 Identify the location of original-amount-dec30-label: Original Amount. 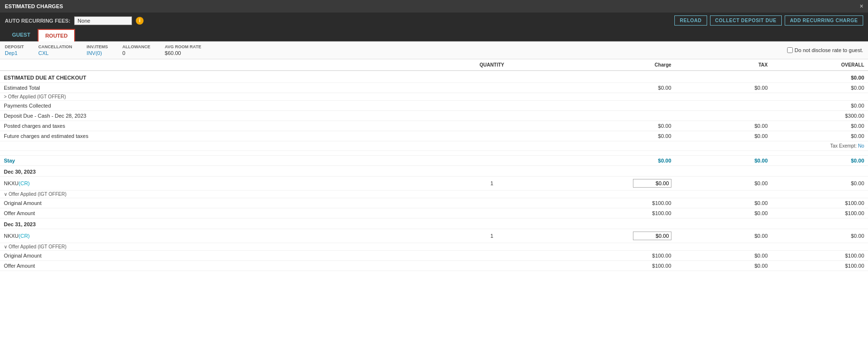
(217, 204).